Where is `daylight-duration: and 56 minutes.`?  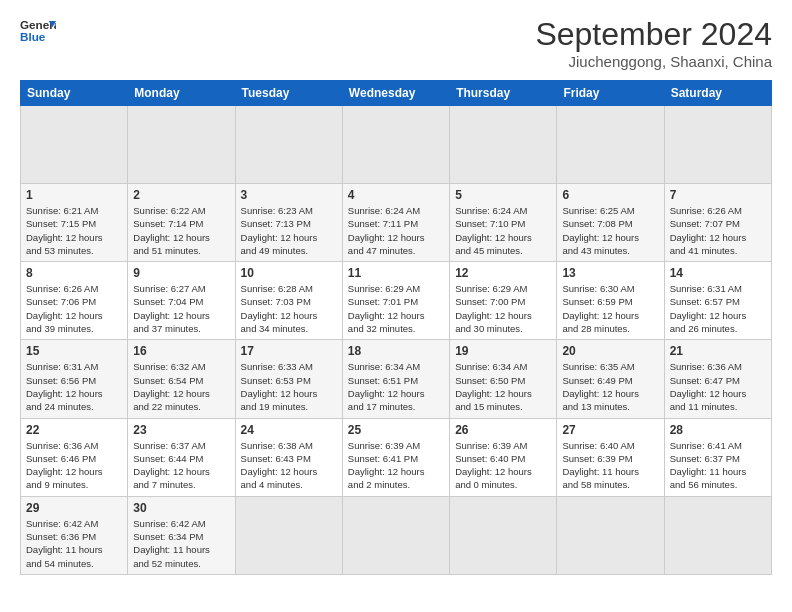
daylight-duration: and 56 minutes. is located at coordinates (704, 484).